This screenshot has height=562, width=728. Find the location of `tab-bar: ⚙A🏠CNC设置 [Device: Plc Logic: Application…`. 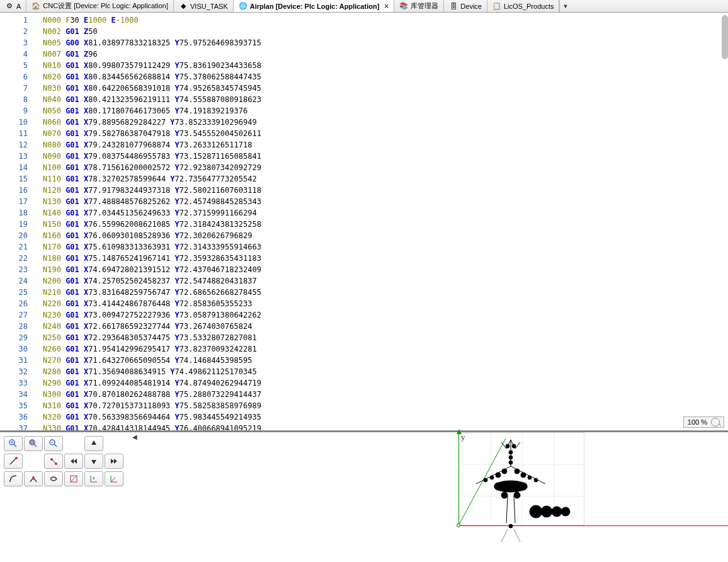

tab-bar: ⚙A🏠CNC设置 [Device: Plc Logic: Application… is located at coordinates (364, 6).